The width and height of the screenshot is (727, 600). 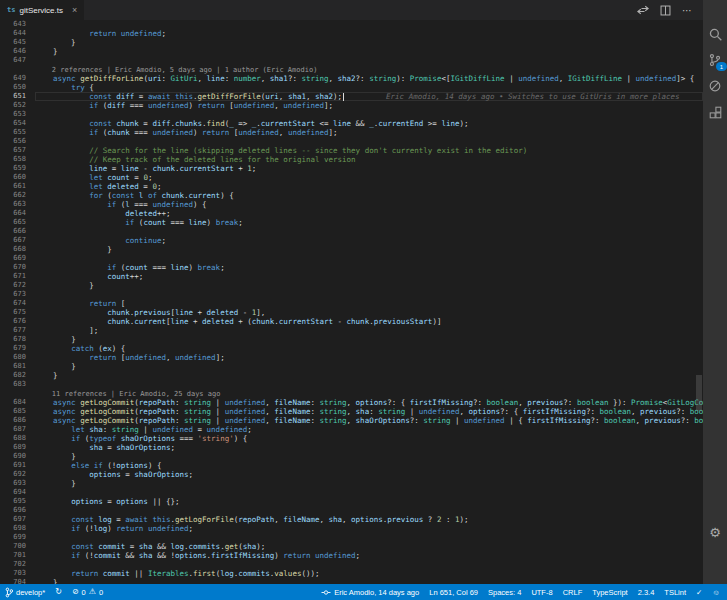 I want to click on ts-version-indicator: 2.3.4, so click(x=646, y=592).